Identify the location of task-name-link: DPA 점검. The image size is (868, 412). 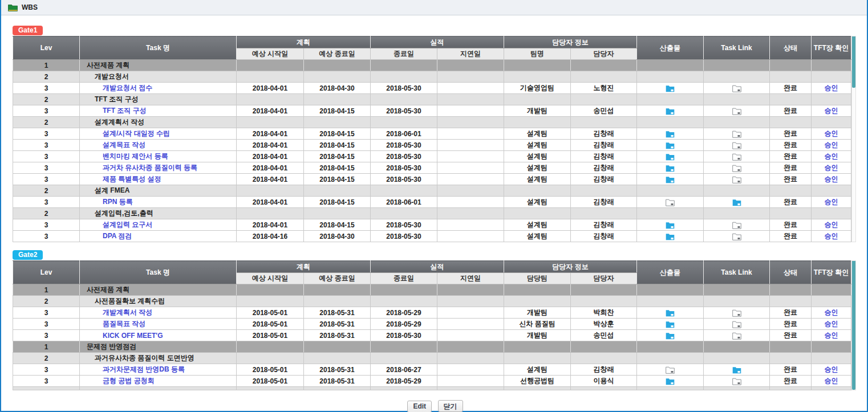
(117, 236).